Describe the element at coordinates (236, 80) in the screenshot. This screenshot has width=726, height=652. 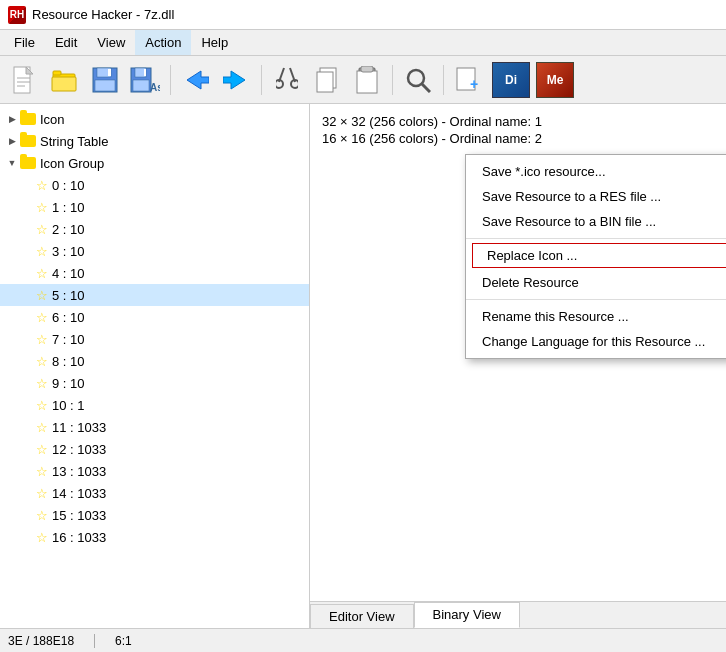
I see `nav-forward-icon` at that location.